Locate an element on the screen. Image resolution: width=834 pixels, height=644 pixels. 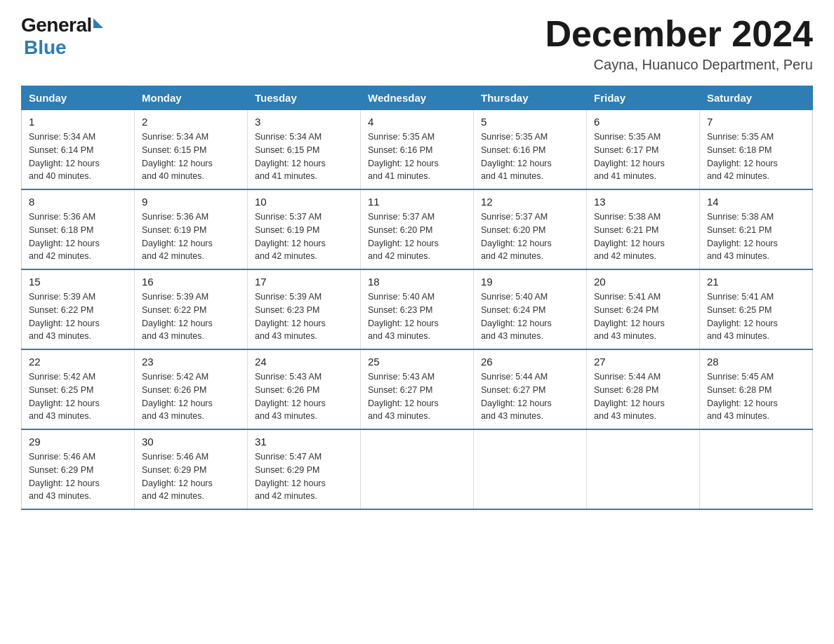
day-cell-14: 14 Sunrise: 5:38 AMSunset: 6:21 PMDaylig… is located at coordinates (757, 229).